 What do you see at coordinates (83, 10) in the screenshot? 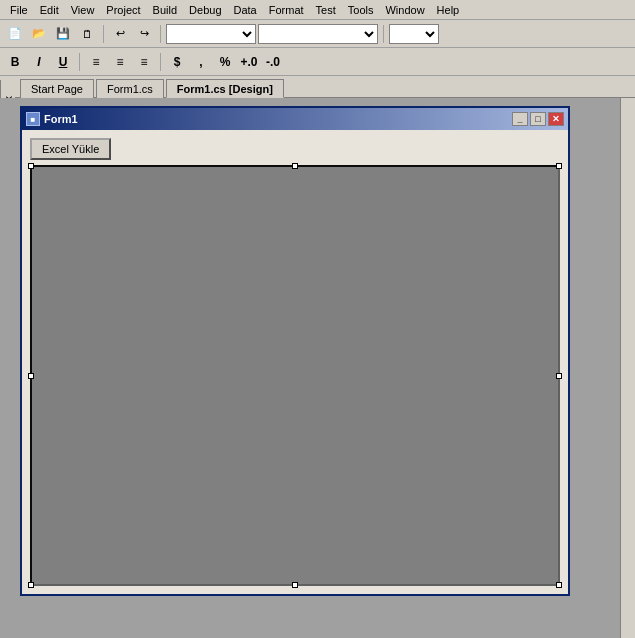
I see `menu-view: View` at bounding box center [83, 10].